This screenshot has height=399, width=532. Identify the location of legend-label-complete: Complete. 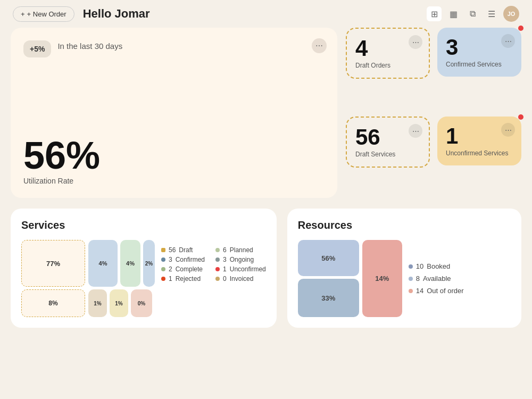
(189, 269).